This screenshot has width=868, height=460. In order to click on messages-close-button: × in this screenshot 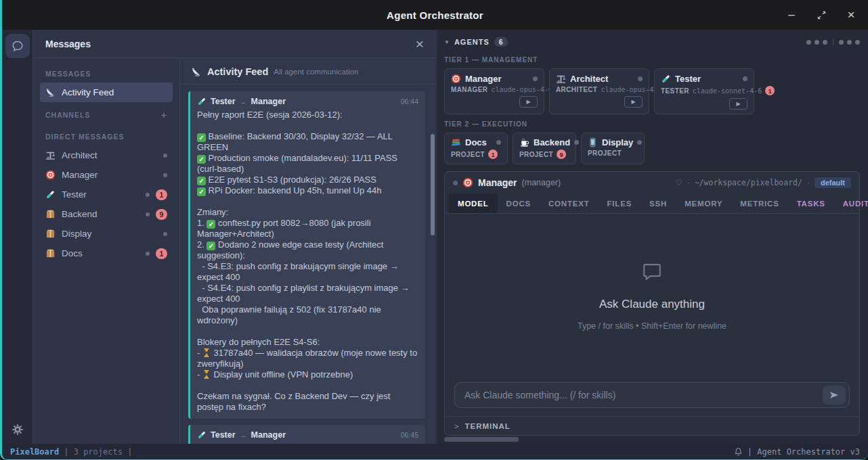, I will do `click(420, 43)`.